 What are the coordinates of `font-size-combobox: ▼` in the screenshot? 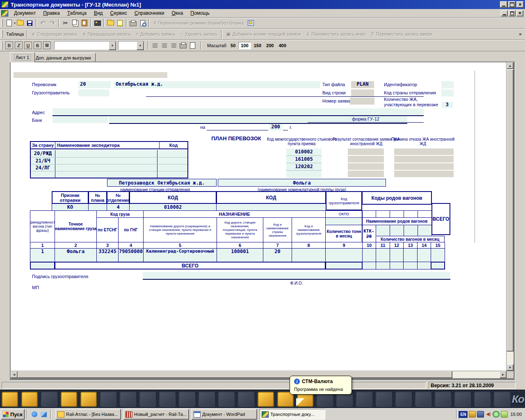 It's located at (131, 45).